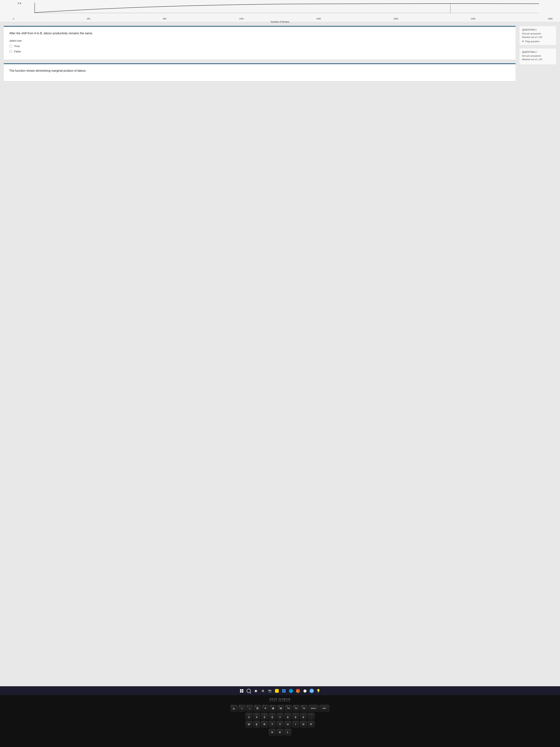  What do you see at coordinates (324, 709) in the screenshot?
I see `key-inter: inter` at bounding box center [324, 709].